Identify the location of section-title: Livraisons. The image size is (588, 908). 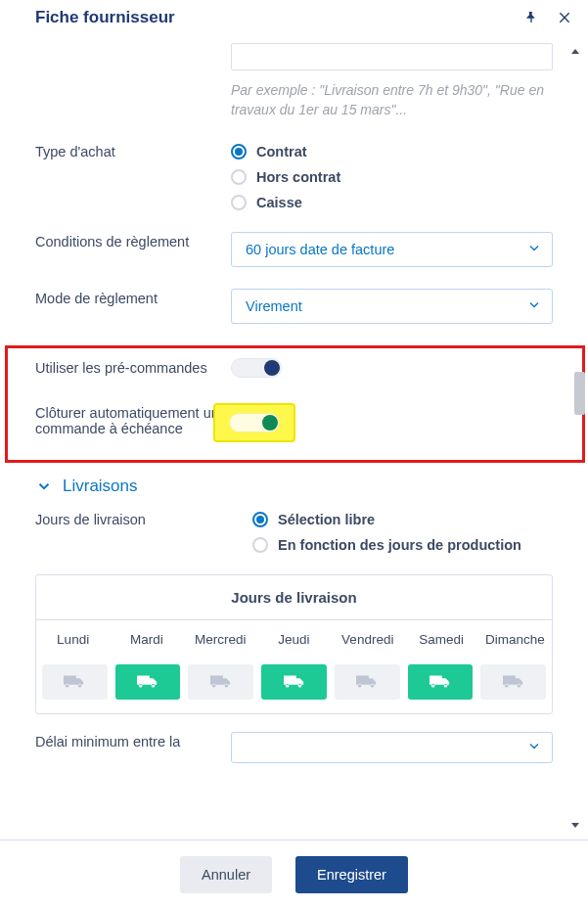
(100, 486).